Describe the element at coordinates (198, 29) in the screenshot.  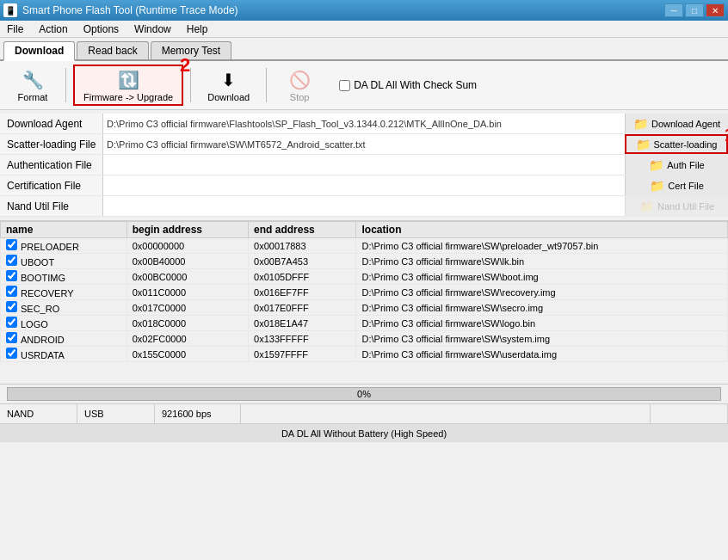
I see `menu-help: Help` at that location.